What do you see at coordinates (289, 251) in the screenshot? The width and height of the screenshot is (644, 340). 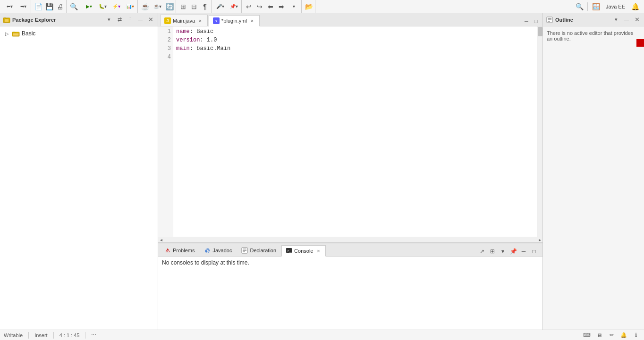 I see `console-tab-icon: >_` at bounding box center [289, 251].